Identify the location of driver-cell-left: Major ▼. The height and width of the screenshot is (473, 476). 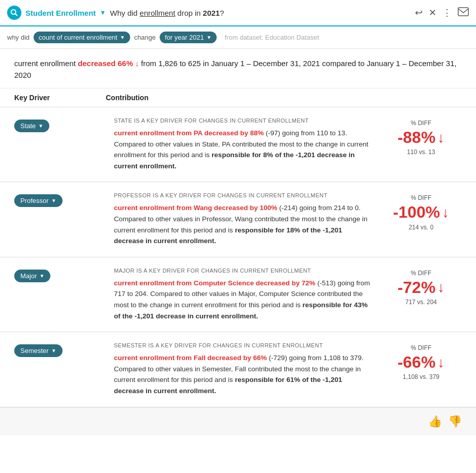
(60, 275).